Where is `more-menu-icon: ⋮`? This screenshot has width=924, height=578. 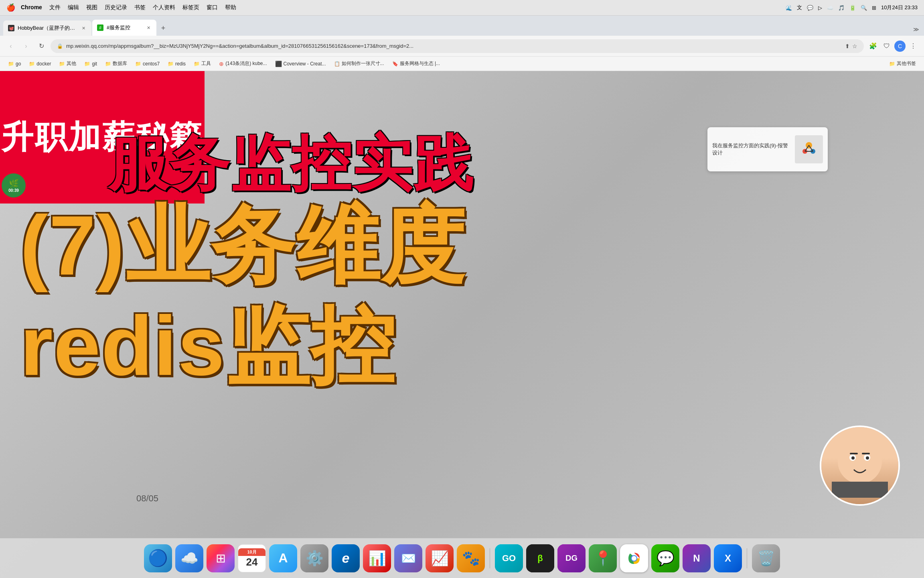
more-menu-icon: ⋮ is located at coordinates (913, 46).